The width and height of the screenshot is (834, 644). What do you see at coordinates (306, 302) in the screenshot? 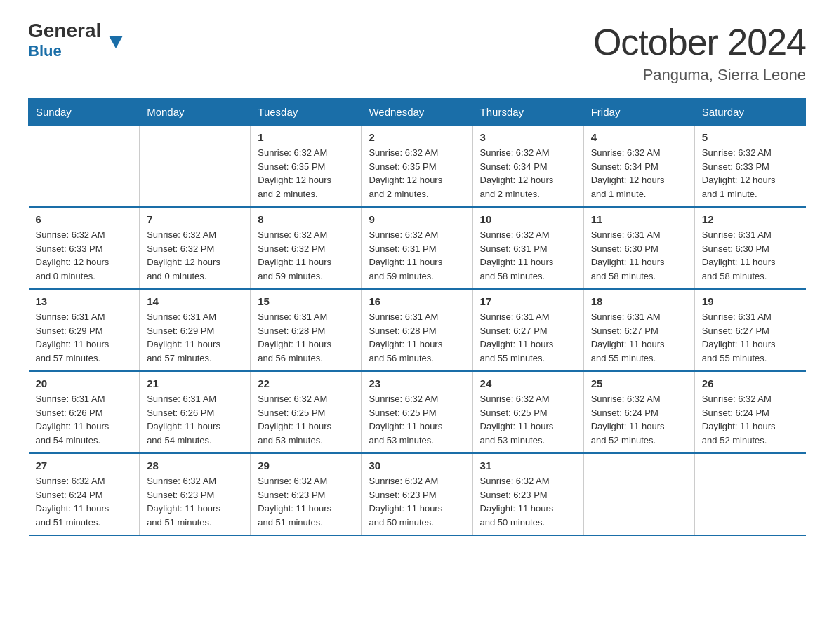
I see `day-number: 15` at bounding box center [306, 302].